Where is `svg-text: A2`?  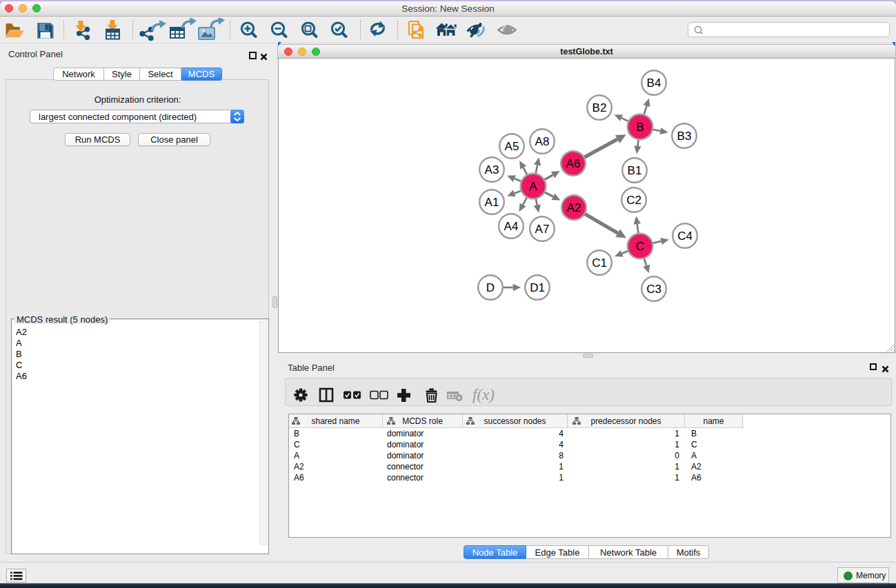
svg-text: A2 is located at coordinates (574, 208).